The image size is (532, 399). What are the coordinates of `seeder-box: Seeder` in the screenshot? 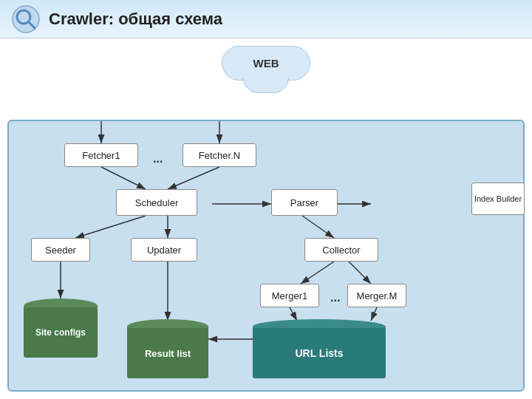 It's located at (61, 250).